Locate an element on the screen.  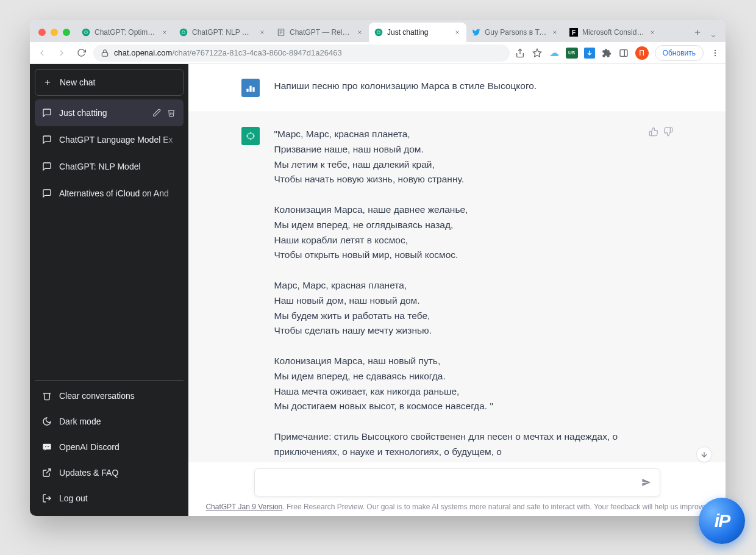
thumbs-down-button is located at coordinates (668, 132).